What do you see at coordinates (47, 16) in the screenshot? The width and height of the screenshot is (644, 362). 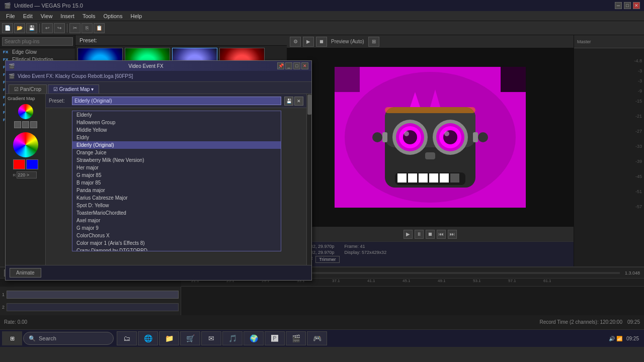 I see `menu-view: View` at bounding box center [47, 16].